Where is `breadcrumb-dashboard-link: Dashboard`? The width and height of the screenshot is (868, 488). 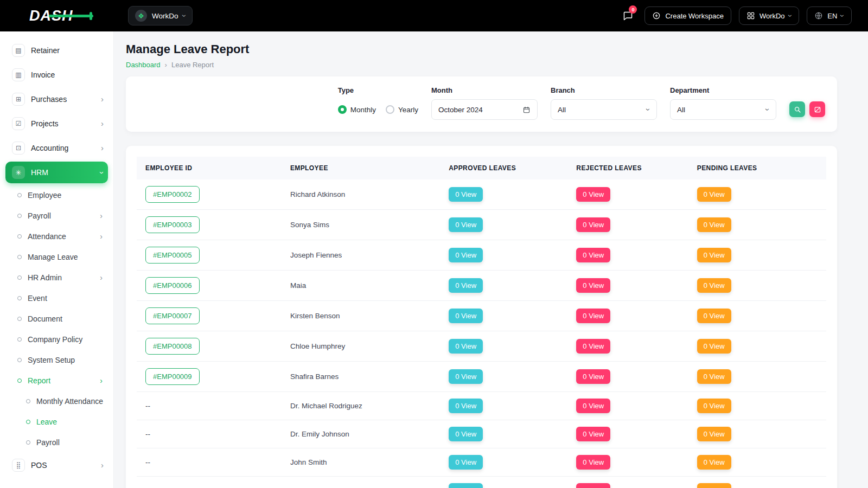 breadcrumb-dashboard-link: Dashboard is located at coordinates (143, 65).